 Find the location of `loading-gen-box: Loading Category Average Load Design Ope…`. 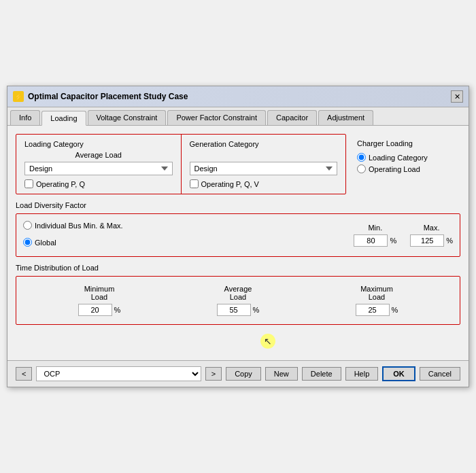

loading-gen-box: Loading Category Average Load Design Ope… is located at coordinates (181, 164).